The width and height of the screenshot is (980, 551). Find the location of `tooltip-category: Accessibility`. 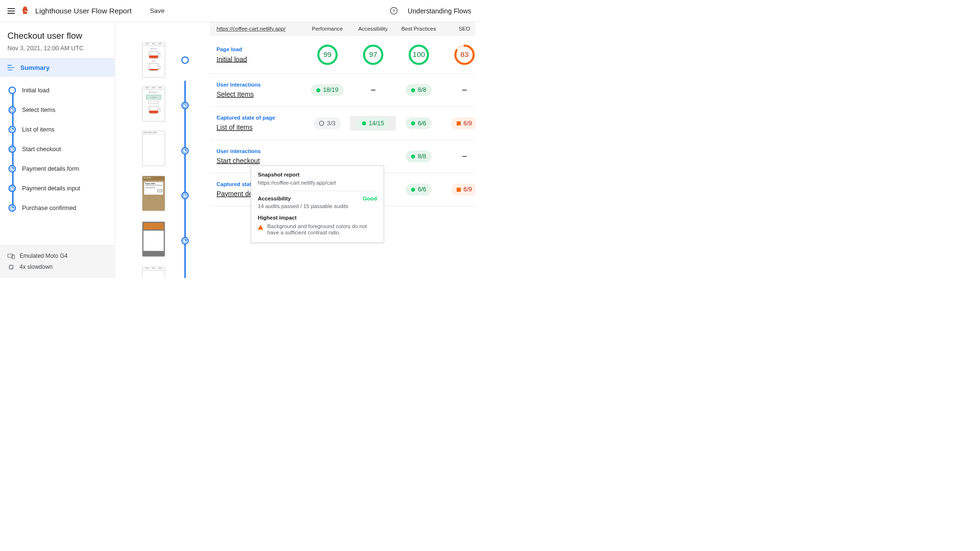

tooltip-category: Accessibility is located at coordinates (275, 199).